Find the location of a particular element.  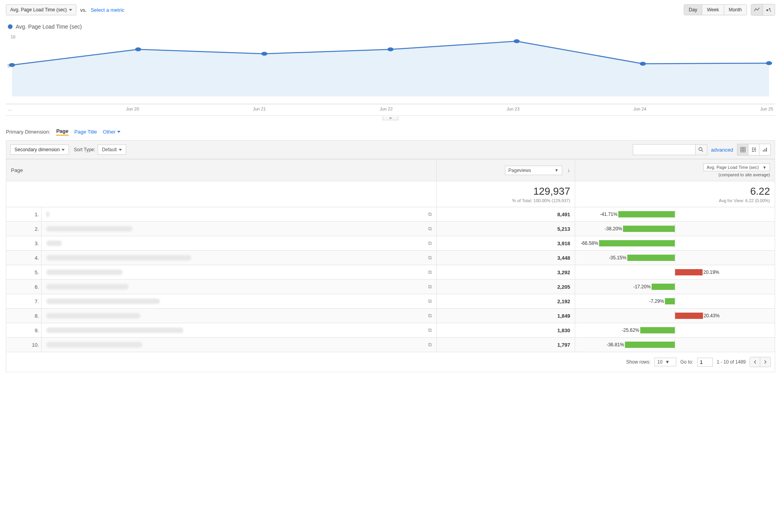

sort-type-selector: Default is located at coordinates (112, 150).